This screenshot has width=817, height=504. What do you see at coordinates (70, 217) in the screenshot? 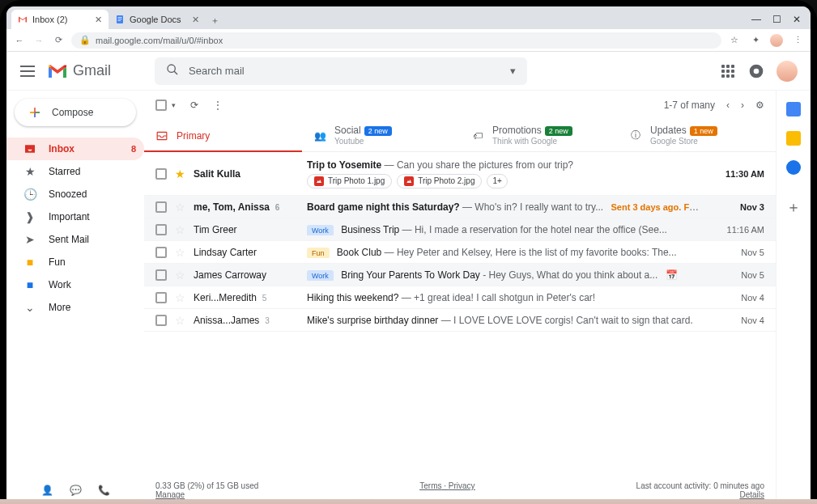
I see `sidebar-item-label: Important` at bounding box center [70, 217].